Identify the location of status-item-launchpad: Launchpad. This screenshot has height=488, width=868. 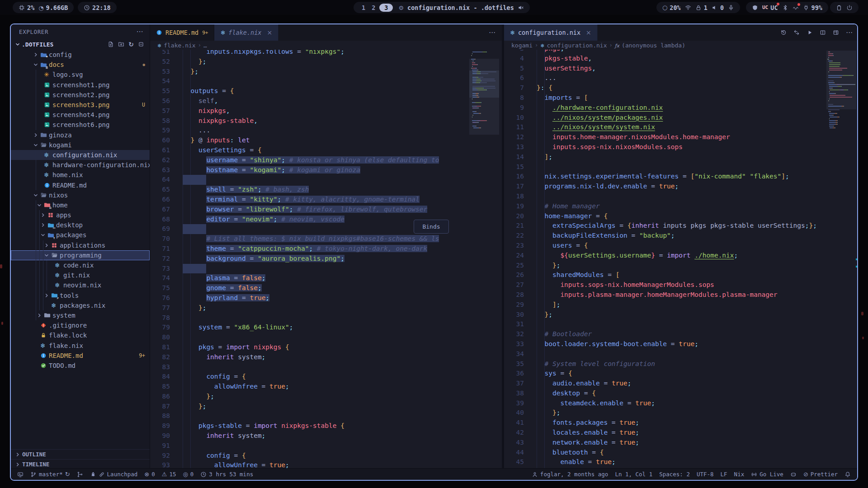
(114, 474).